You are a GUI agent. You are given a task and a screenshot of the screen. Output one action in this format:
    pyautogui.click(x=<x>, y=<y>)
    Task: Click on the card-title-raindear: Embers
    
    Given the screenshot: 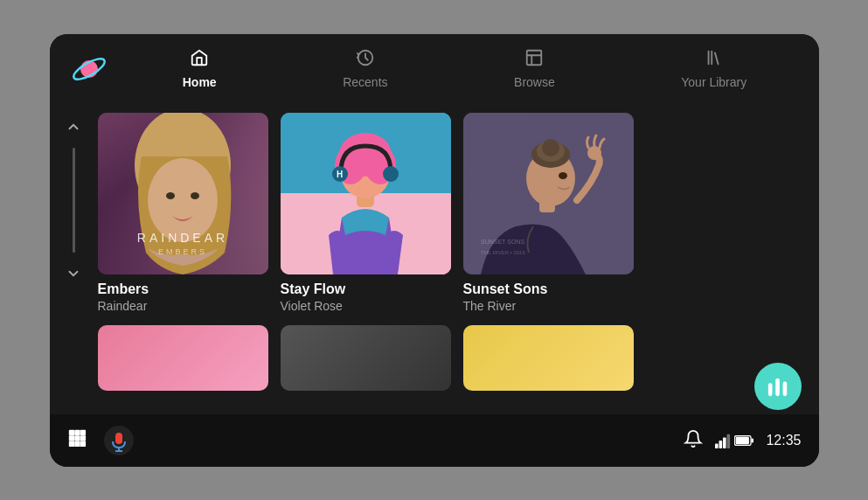 What is the action you would take?
    pyautogui.click(x=184, y=289)
    